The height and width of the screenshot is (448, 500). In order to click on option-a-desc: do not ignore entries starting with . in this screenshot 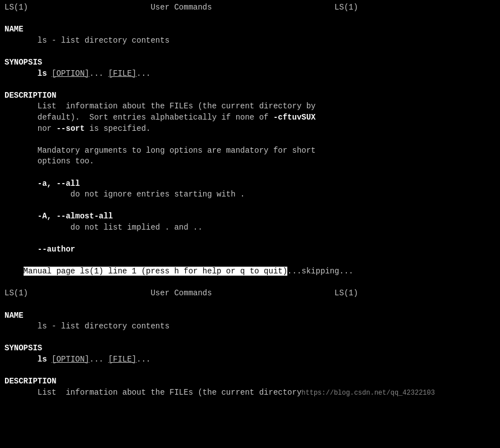, I will do `click(250, 195)`.